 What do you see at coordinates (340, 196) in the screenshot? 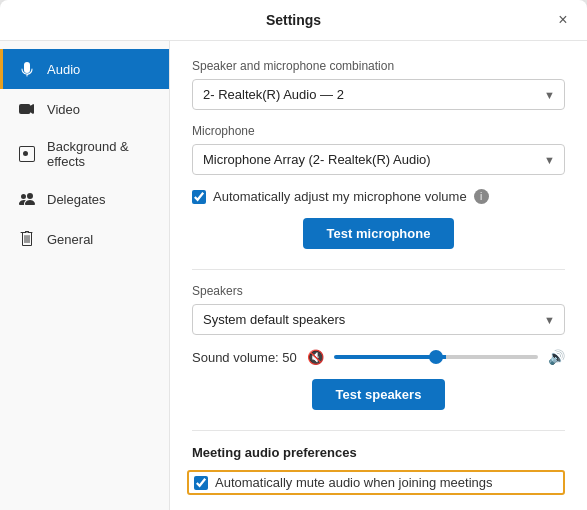
I see `auto-adjust-label: Automatically adjust my microphone volum…` at bounding box center [340, 196].